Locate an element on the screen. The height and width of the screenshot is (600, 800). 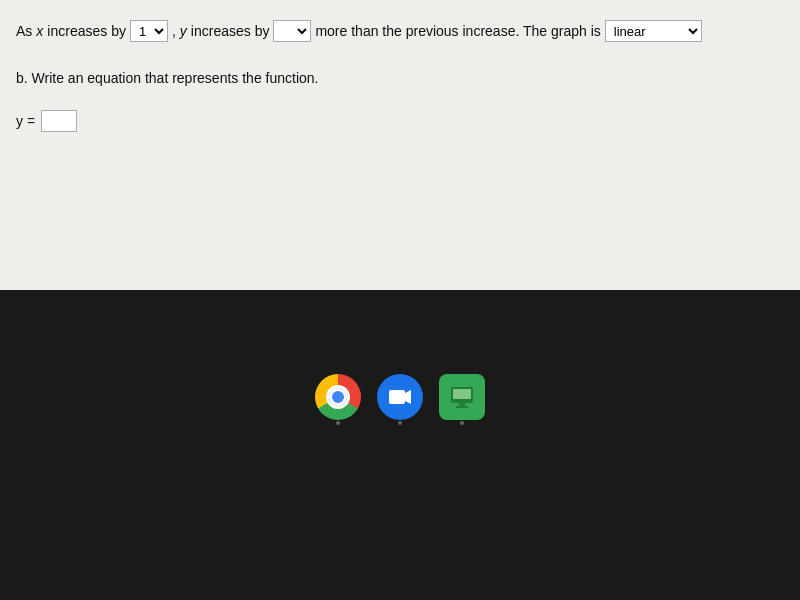
classroom-dot is located at coordinates (462, 423).